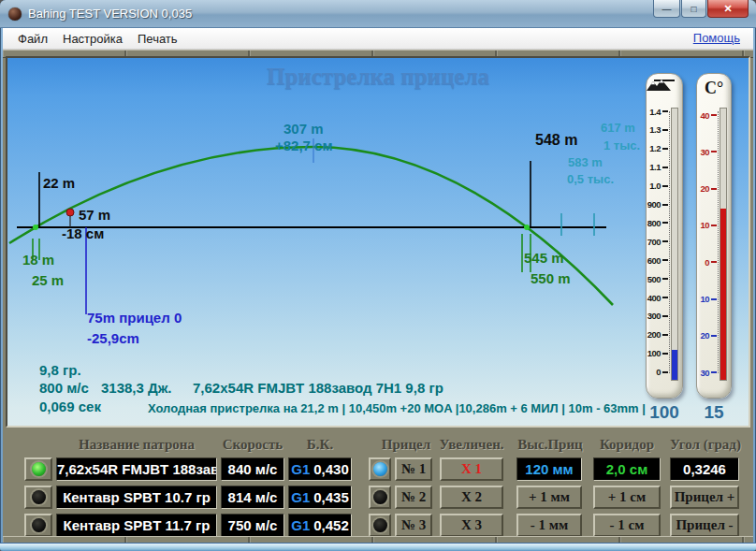 This screenshot has width=756, height=551. Describe the element at coordinates (728, 9) in the screenshot. I see `close-button: ✕` at that location.